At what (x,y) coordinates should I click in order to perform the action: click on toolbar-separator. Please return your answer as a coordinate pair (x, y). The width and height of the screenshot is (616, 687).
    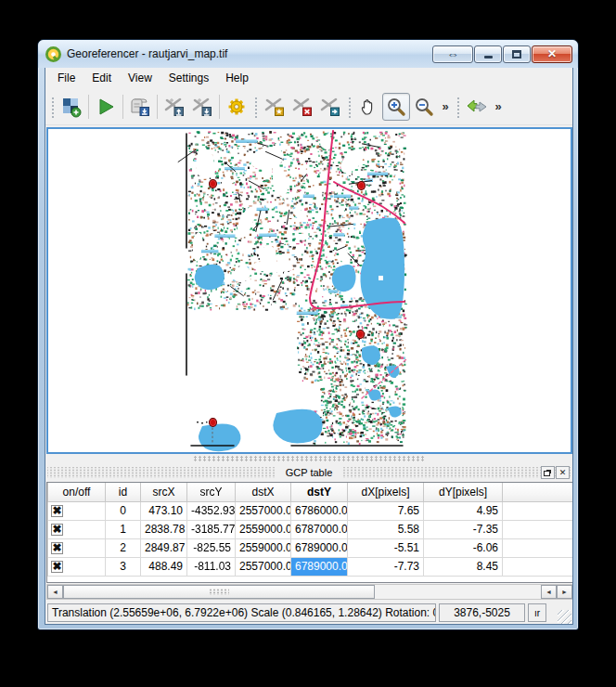
    Looking at the image, I should click on (89, 107).